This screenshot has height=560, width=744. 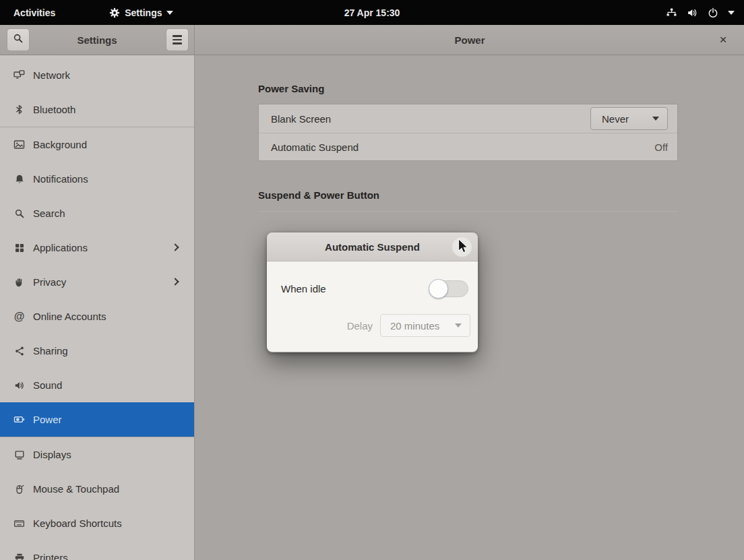 I want to click on sidebar-item-label: Search, so click(x=49, y=213).